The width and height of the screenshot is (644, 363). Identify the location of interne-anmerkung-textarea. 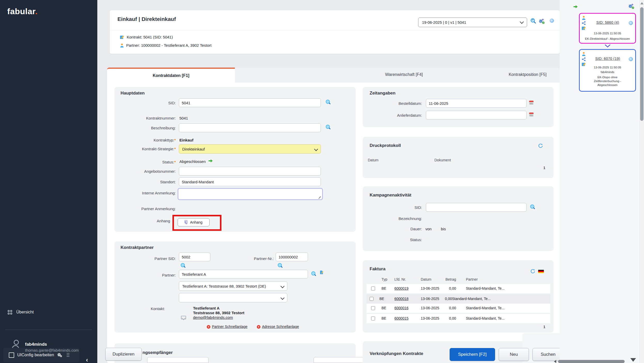
(250, 194).